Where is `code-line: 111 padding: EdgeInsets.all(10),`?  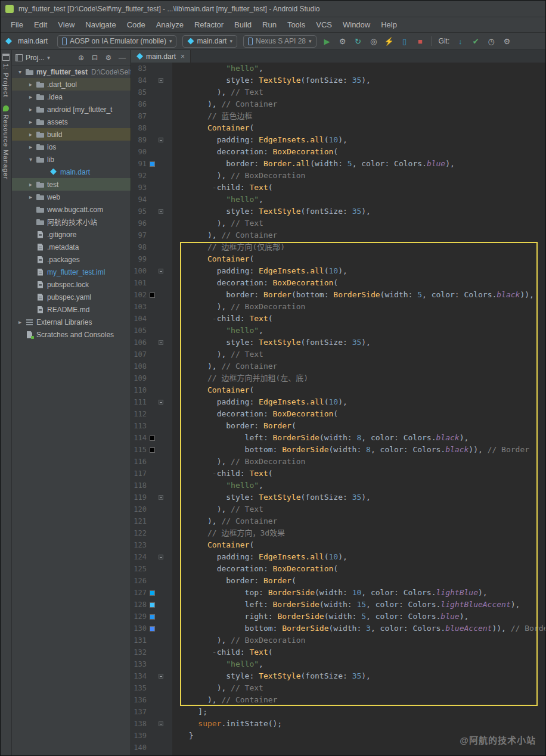 code-line: 111 padding: EdgeInsets.all(10), is located at coordinates (339, 402).